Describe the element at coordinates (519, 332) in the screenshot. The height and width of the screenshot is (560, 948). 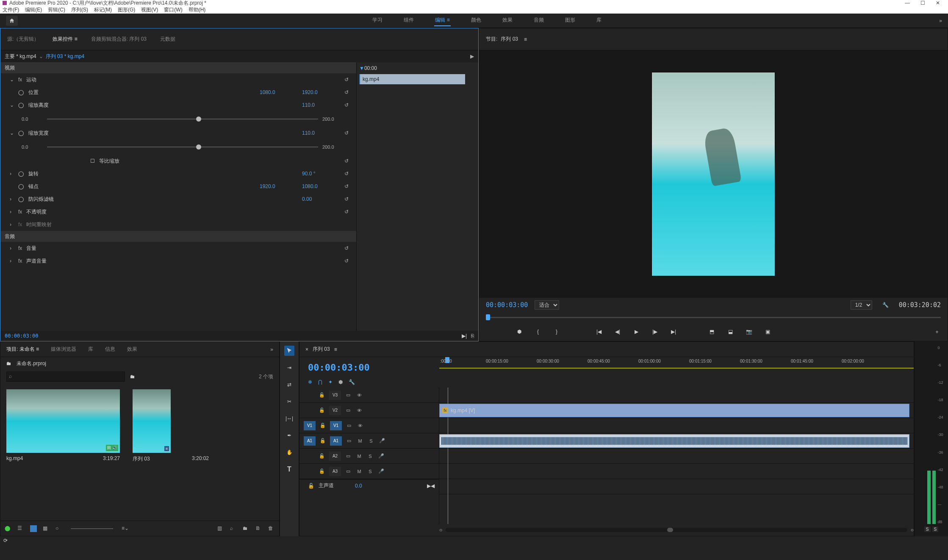
I see `add-marker-icon: ⬢` at that location.